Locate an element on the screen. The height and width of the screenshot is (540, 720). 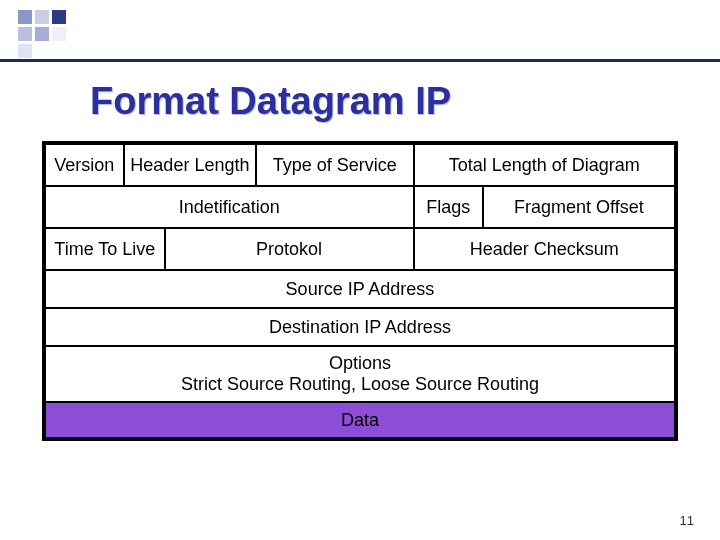
decorative-squares is located at coordinates (42, 34).